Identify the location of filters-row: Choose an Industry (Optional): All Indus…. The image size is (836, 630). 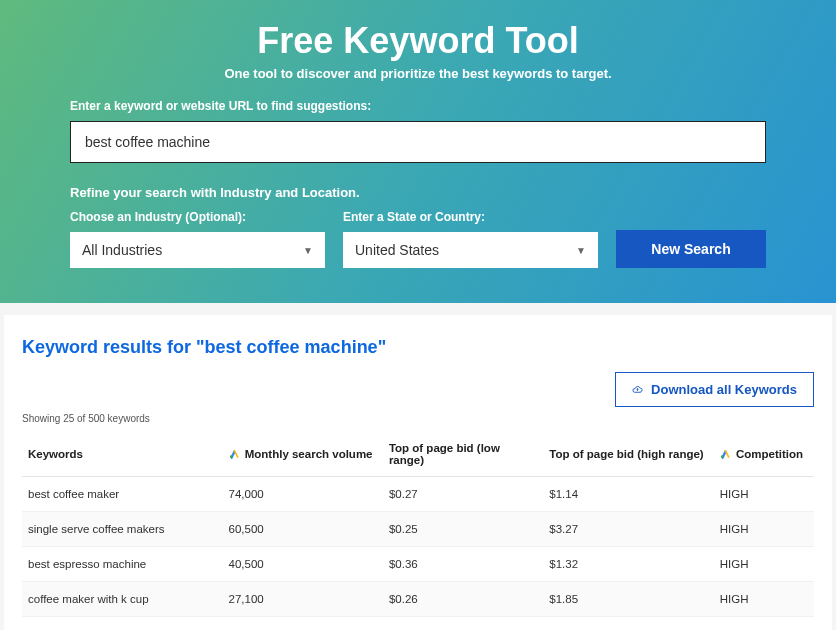
(418, 239).